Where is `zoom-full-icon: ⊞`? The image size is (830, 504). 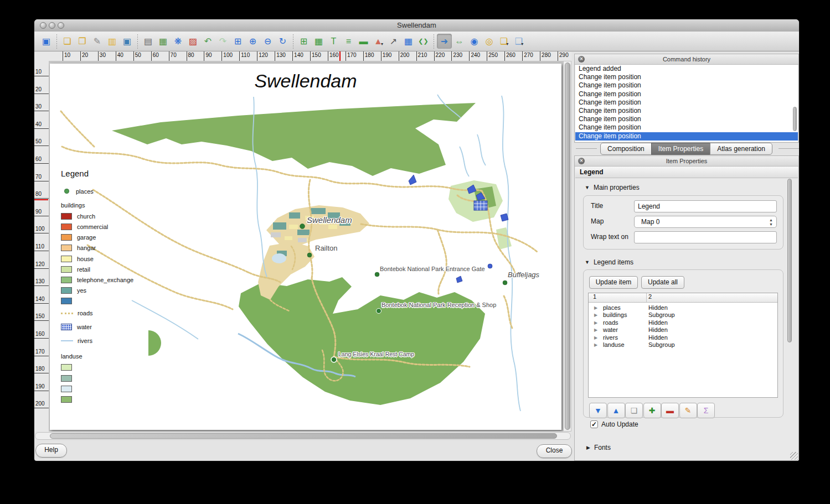 zoom-full-icon: ⊞ is located at coordinates (238, 41).